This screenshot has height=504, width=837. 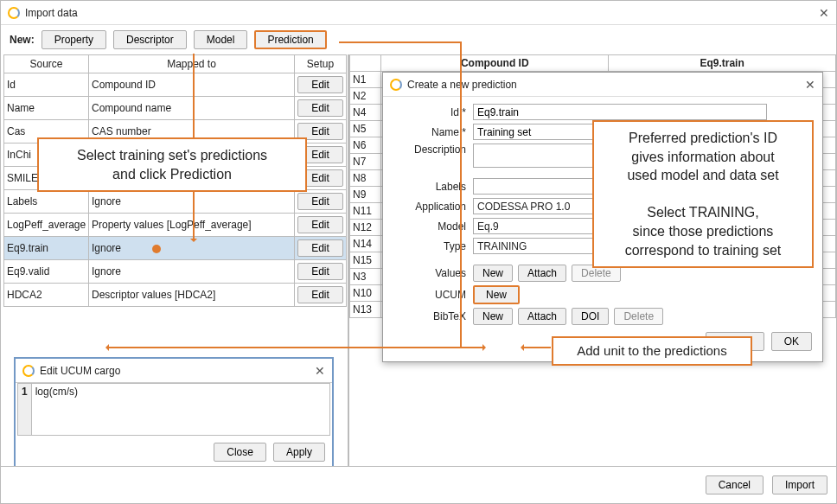 I want to click on cell-source: Labels, so click(x=47, y=202).